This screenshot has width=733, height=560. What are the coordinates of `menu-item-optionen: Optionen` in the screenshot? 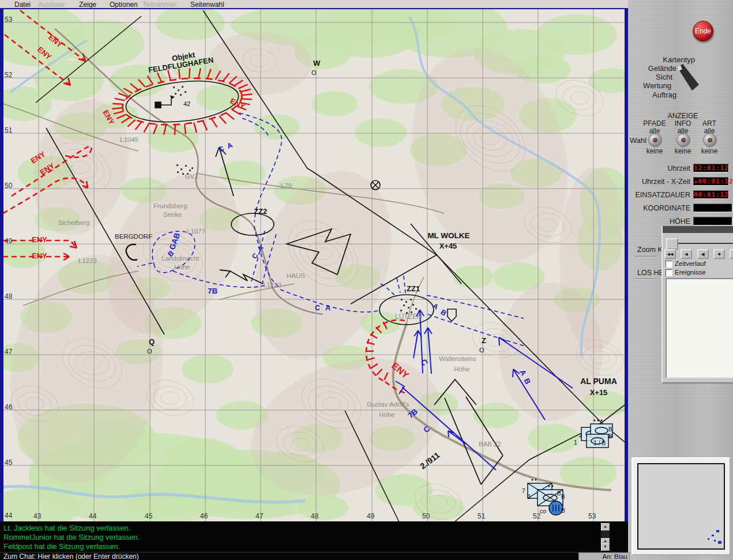 It's located at (123, 5).